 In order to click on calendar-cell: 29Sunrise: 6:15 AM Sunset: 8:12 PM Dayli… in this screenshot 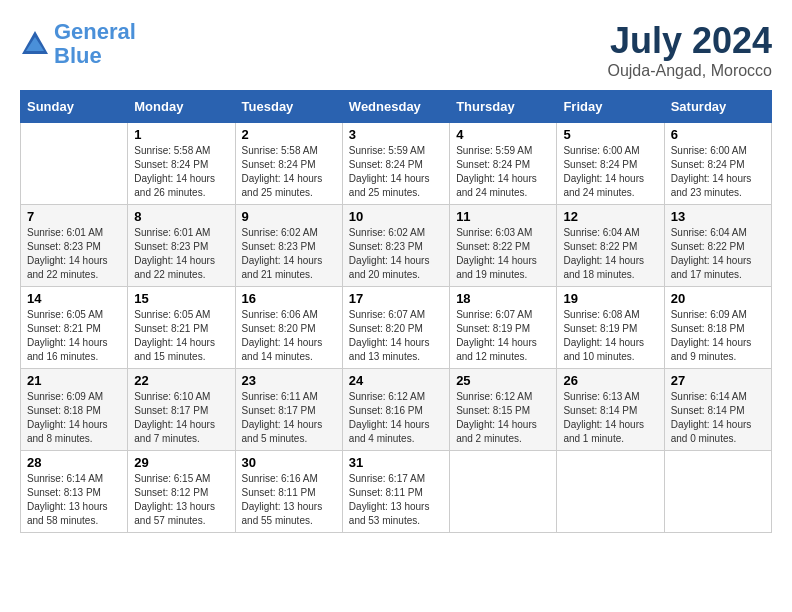, I will do `click(182, 492)`.